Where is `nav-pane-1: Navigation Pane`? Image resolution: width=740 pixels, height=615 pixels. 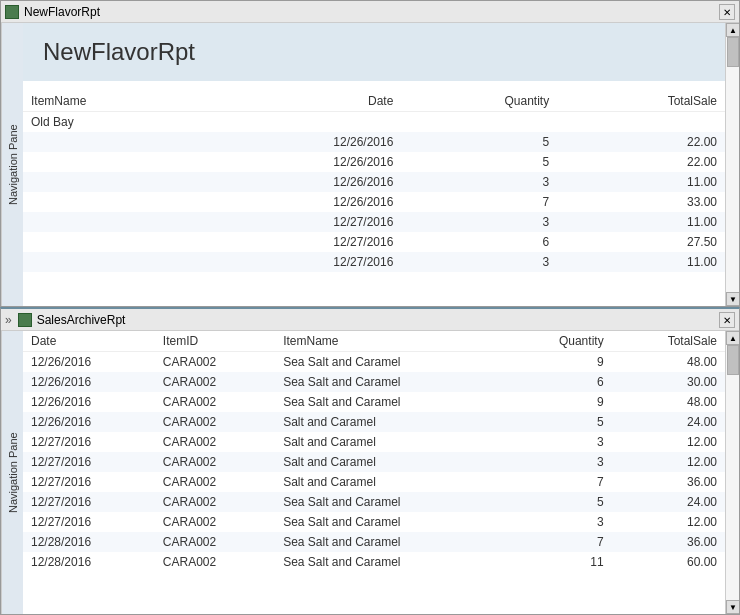 nav-pane-1: Navigation Pane is located at coordinates (12, 164).